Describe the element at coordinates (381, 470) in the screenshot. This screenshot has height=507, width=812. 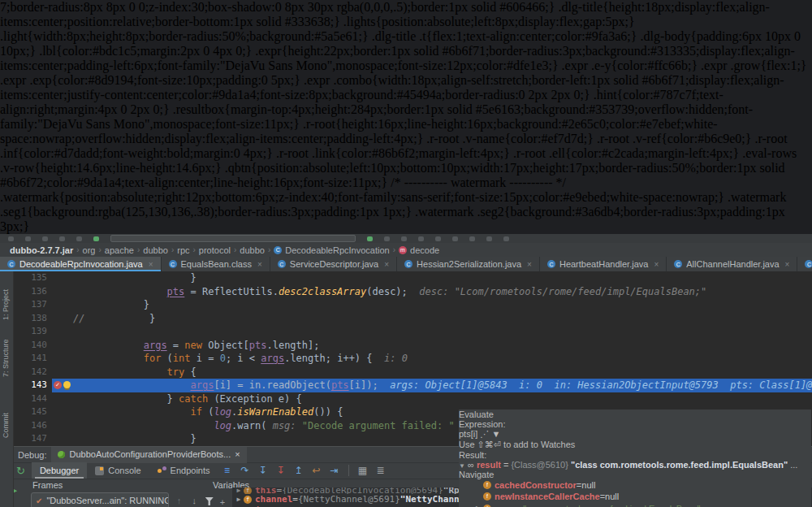
I see `layout-settings-icon: ≣` at that location.